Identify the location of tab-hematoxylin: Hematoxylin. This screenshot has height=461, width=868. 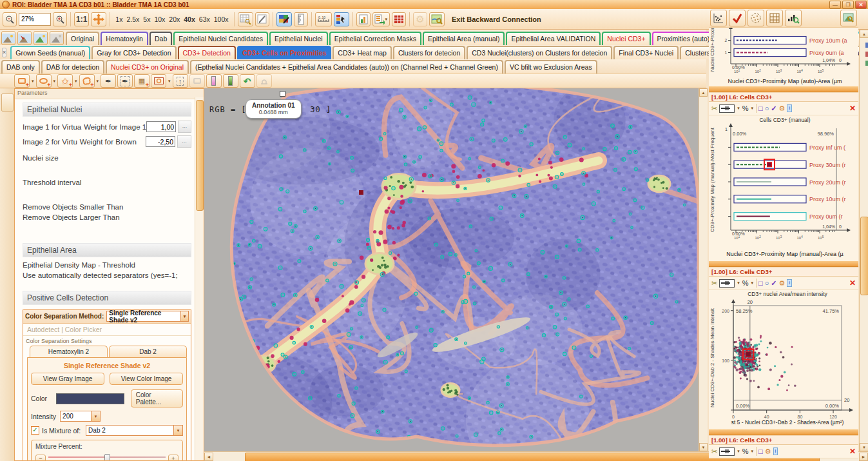
(124, 39).